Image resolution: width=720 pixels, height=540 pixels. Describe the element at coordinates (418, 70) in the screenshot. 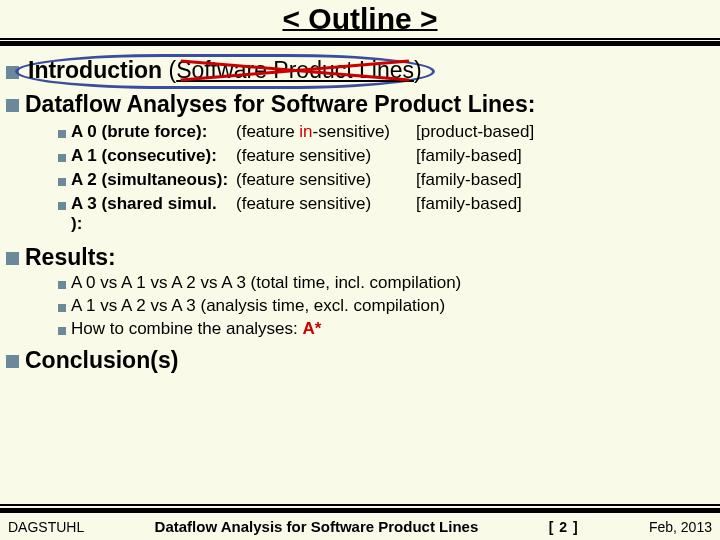

I see `paren-close: )` at that location.